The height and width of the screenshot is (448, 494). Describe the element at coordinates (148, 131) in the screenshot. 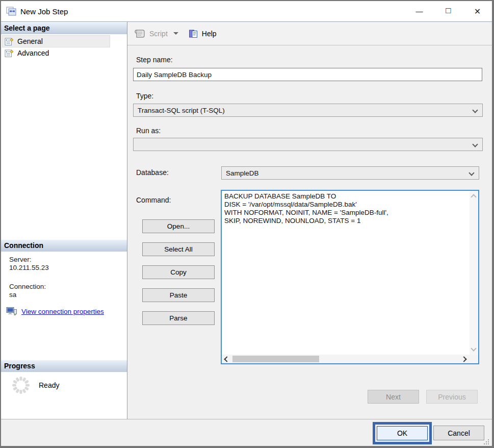

I see `run-as-label: Run as:` at that location.